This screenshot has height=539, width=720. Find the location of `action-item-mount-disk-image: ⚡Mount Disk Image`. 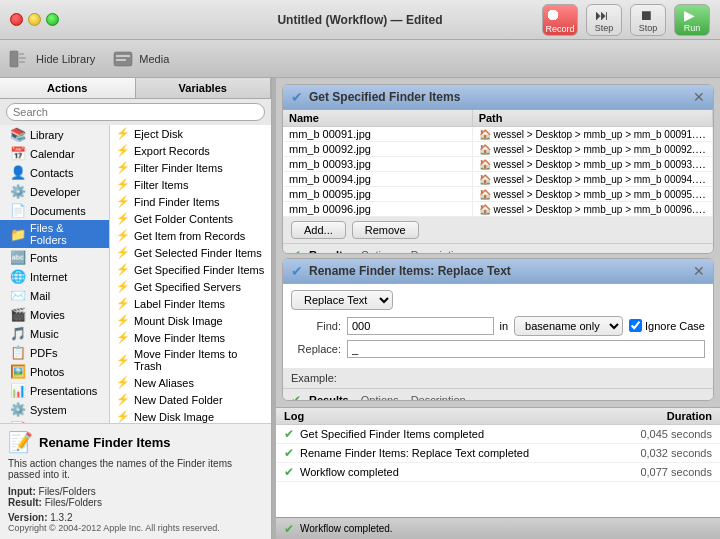

action-item-mount-disk-image: ⚡Mount Disk Image is located at coordinates (190, 320).